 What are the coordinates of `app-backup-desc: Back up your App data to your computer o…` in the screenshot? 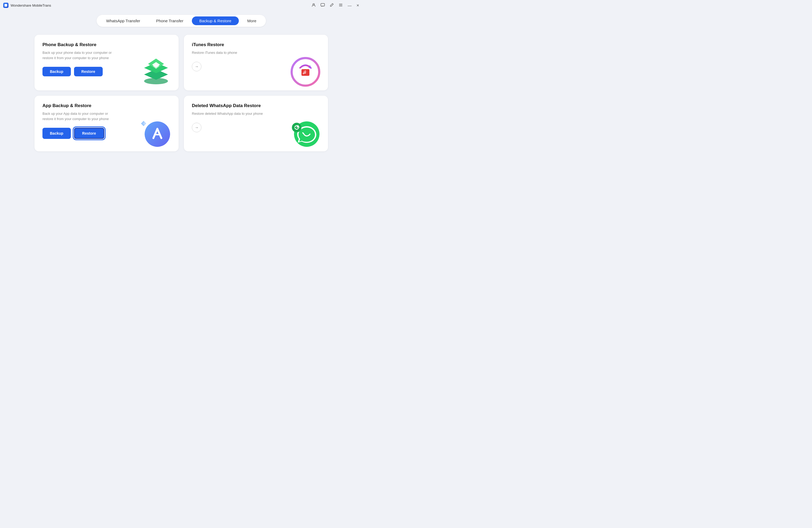 It's located at (79, 116).